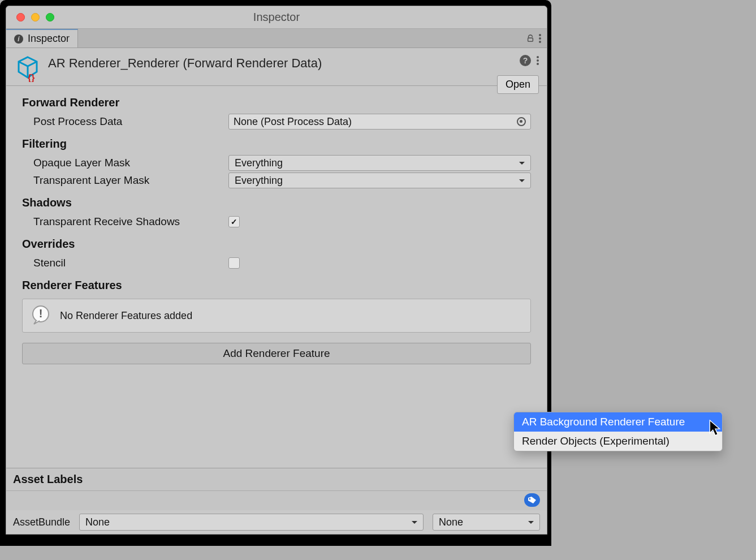 The image size is (756, 560). I want to click on section-filtering: Filtering, so click(277, 144).